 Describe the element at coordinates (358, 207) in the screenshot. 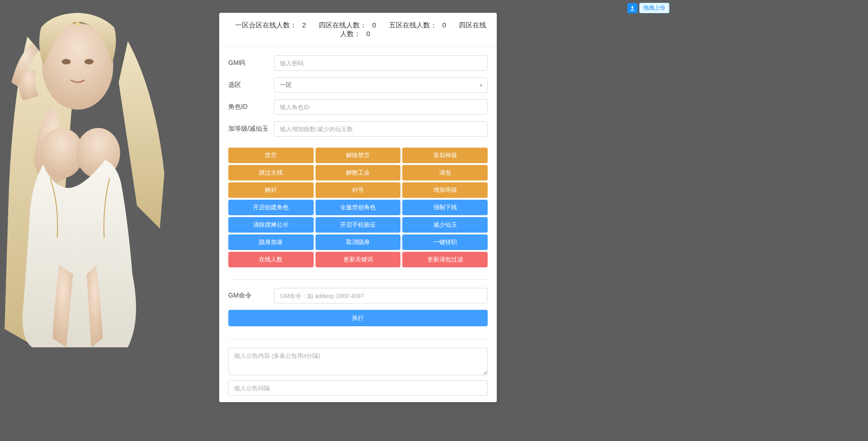

I see `disable-create-role-button: 全服禁创角色` at that location.